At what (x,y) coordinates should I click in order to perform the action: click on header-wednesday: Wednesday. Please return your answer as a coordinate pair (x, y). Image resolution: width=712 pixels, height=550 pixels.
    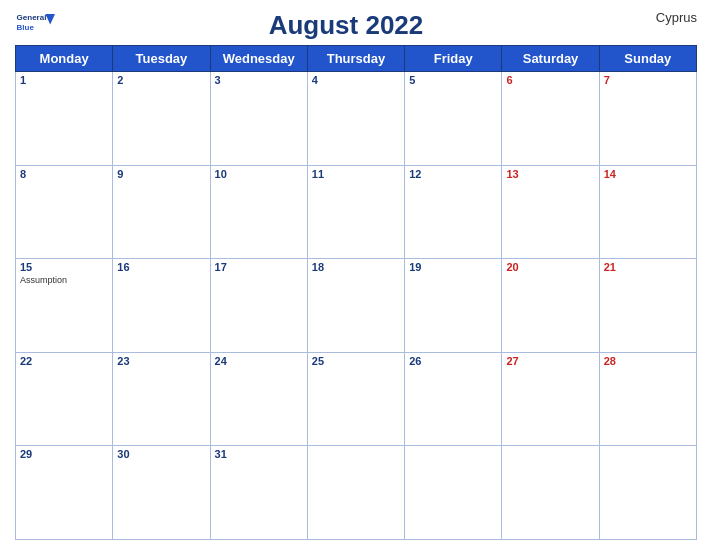
    Looking at the image, I should click on (258, 59).